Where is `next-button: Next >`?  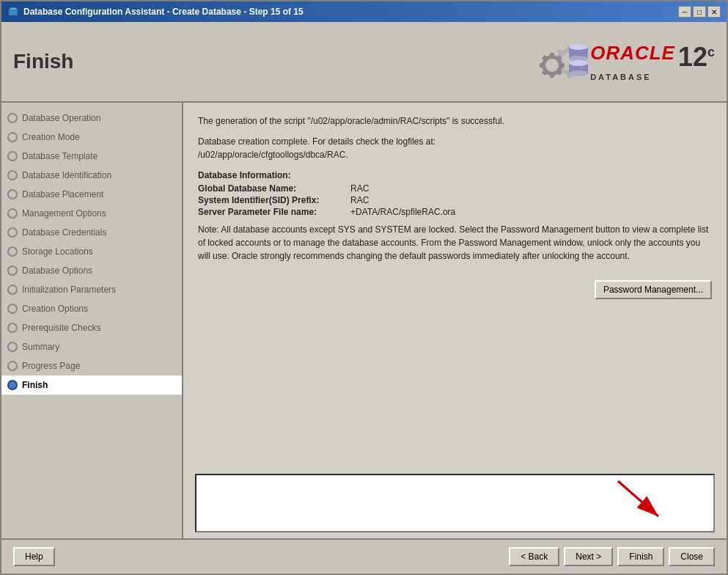 next-button: Next > is located at coordinates (588, 557).